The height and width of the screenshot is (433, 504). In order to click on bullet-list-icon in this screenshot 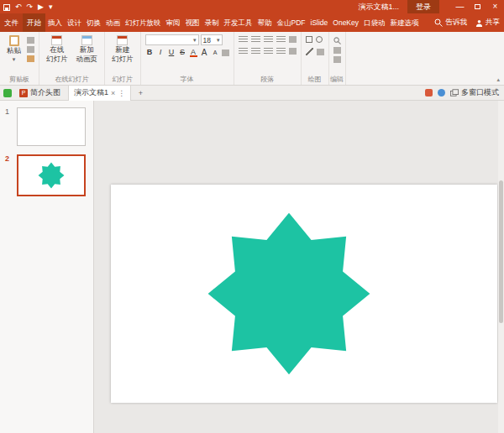, I will do `click(244, 39)`.